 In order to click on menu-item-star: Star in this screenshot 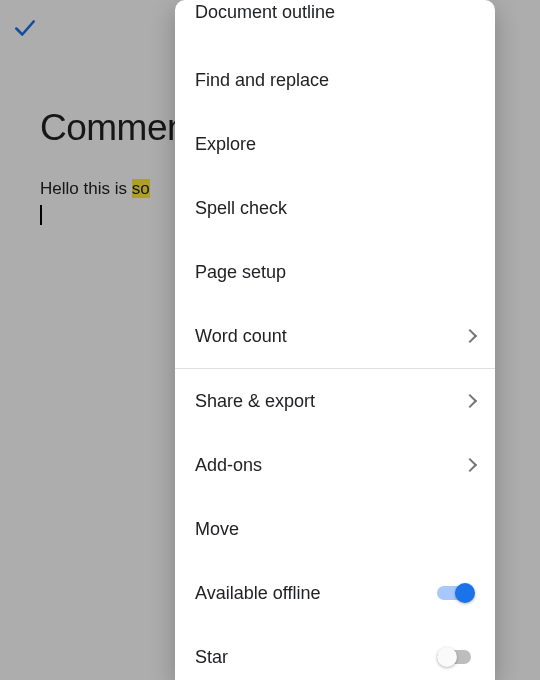, I will do `click(335, 652)`.